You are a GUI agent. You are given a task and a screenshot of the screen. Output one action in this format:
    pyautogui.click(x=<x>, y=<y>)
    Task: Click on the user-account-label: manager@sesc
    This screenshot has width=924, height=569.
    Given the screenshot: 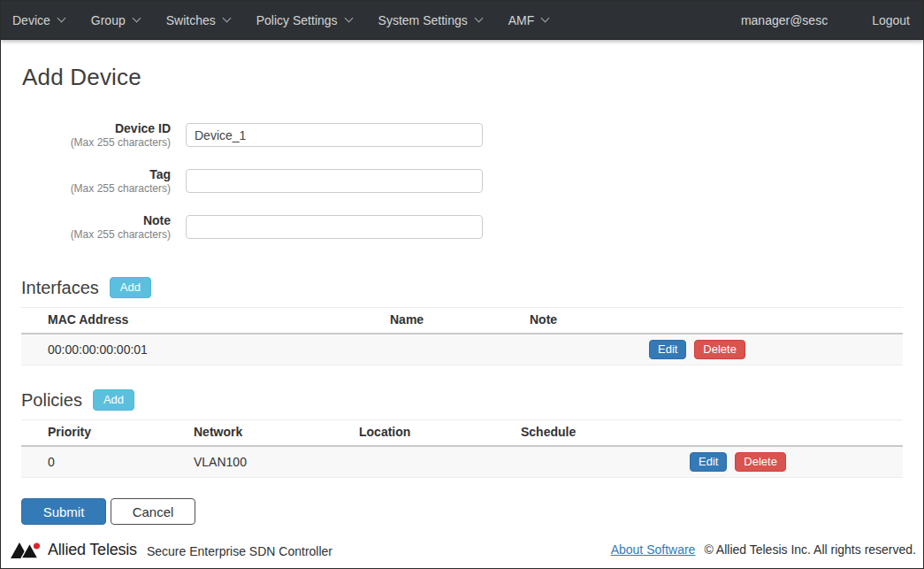 What is the action you would take?
    pyautogui.click(x=784, y=20)
    